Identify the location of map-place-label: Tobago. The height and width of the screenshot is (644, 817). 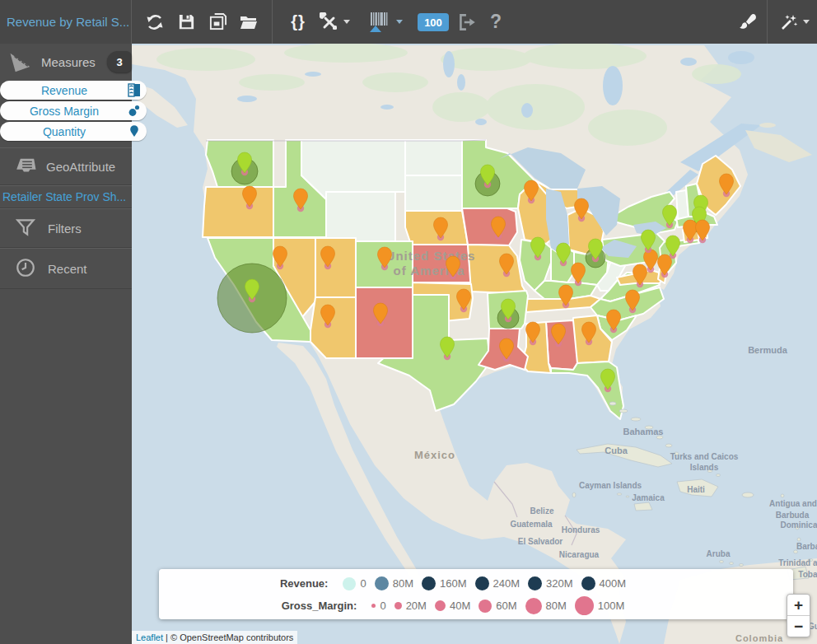
(807, 575).